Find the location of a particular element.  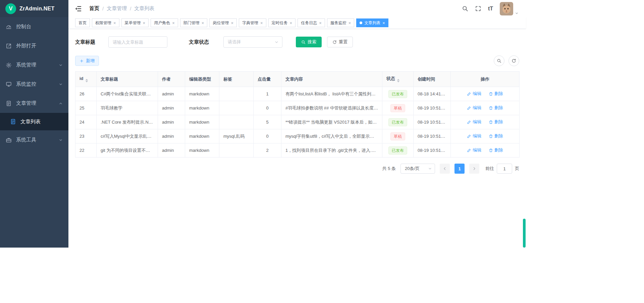

tab-task-log: 任务日志 × is located at coordinates (311, 23).